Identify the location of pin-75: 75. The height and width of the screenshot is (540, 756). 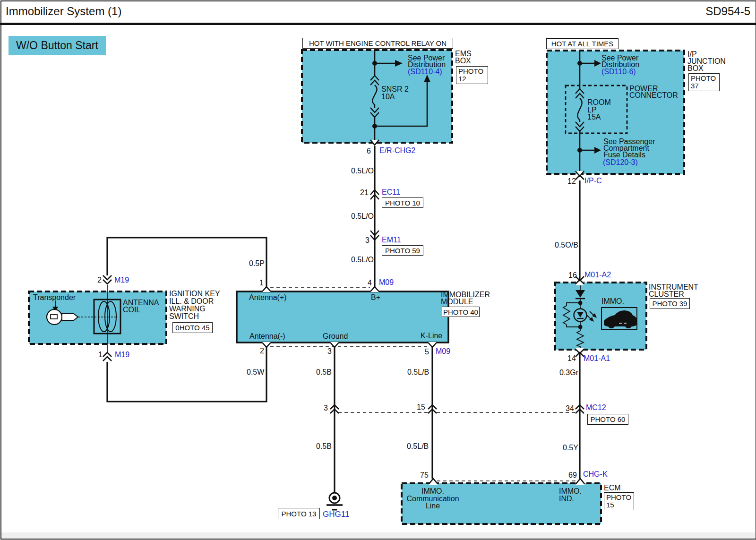
(424, 475).